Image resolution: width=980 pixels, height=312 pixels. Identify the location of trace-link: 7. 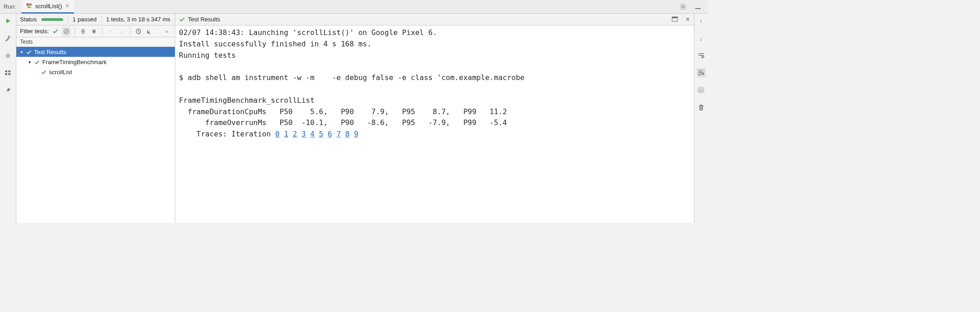
(339, 134).